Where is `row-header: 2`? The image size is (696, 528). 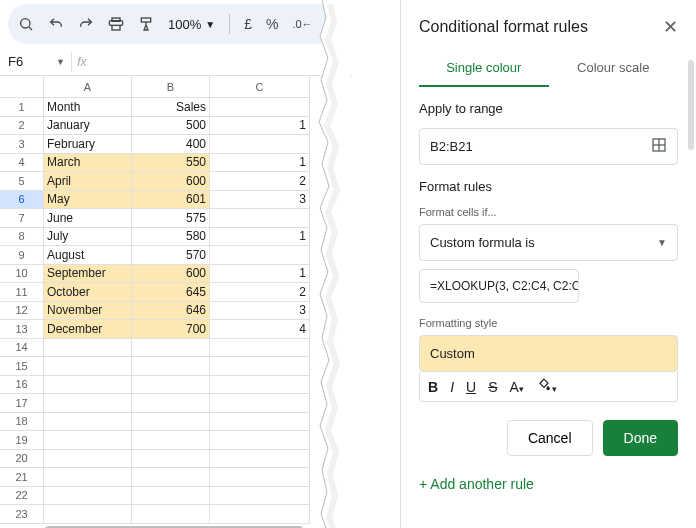 row-header: 2 is located at coordinates (22, 126).